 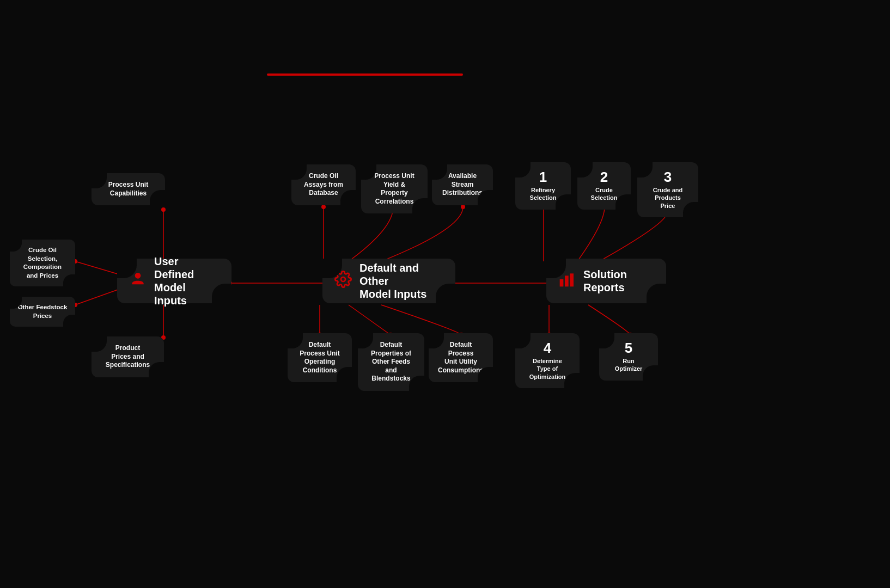 What do you see at coordinates (42, 263) in the screenshot?
I see `crude-oil-selection-card: Crude Oil Selection, Composition and Pri…` at bounding box center [42, 263].